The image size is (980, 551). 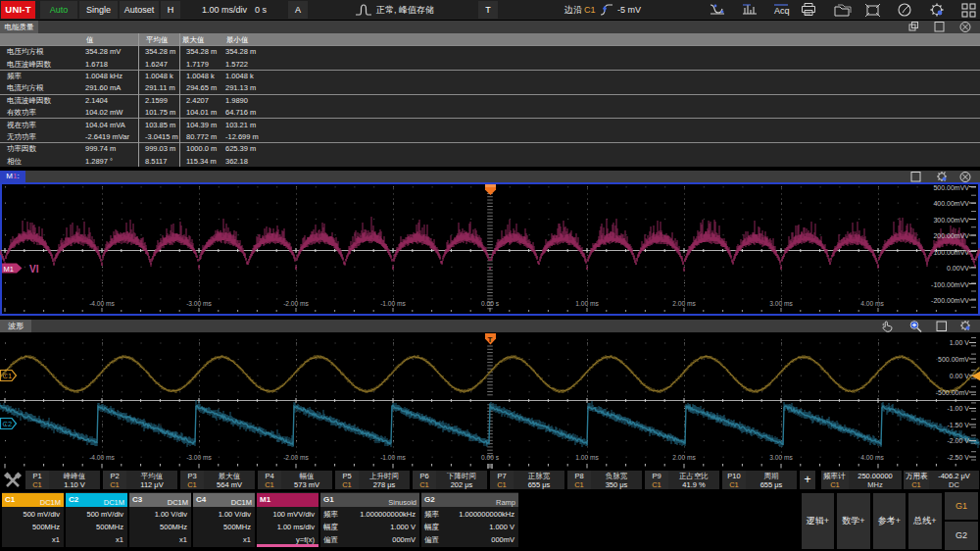 I want to click on svg-text: 1.00 V, so click(x=960, y=343).